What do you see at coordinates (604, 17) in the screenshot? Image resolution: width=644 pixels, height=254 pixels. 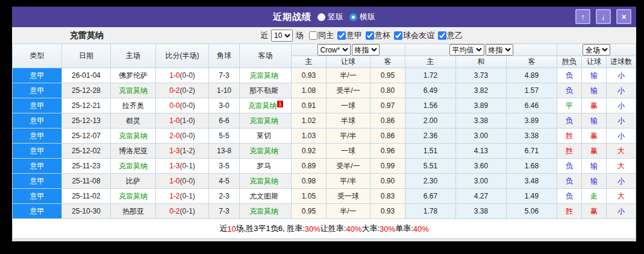 I see `move-down-button: ↓` at bounding box center [604, 17].